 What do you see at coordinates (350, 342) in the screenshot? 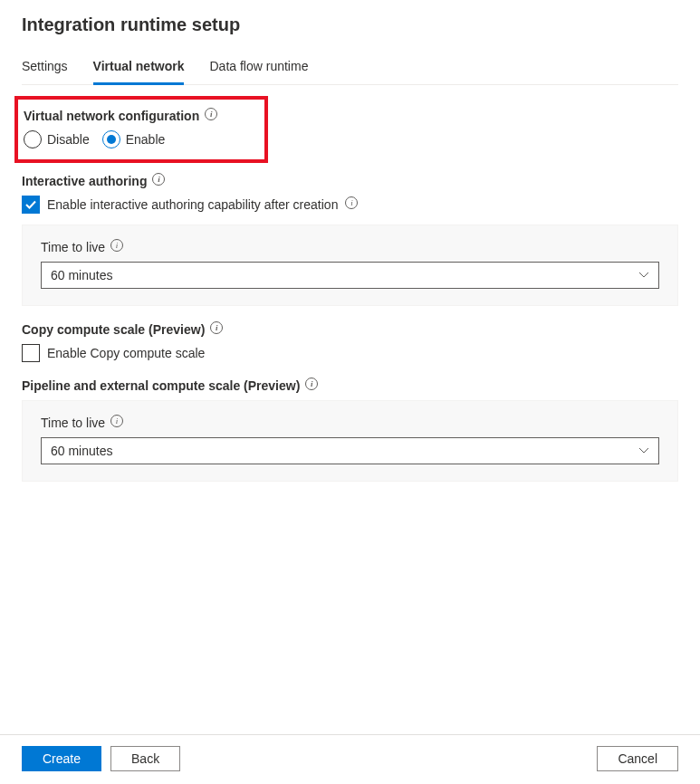
I see `copy-compute-section: Copy compute scale (Preview) i Enable Co…` at bounding box center [350, 342].